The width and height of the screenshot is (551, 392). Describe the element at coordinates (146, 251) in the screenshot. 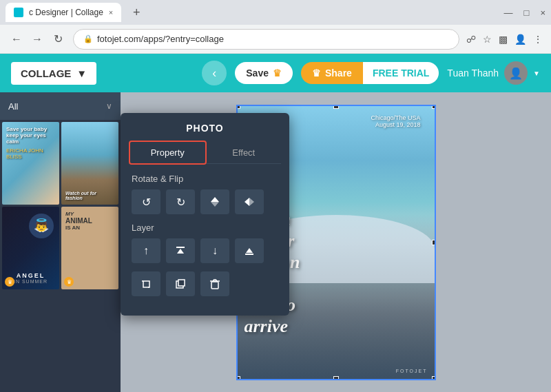

I see `bring-forward-button: ↑` at that location.